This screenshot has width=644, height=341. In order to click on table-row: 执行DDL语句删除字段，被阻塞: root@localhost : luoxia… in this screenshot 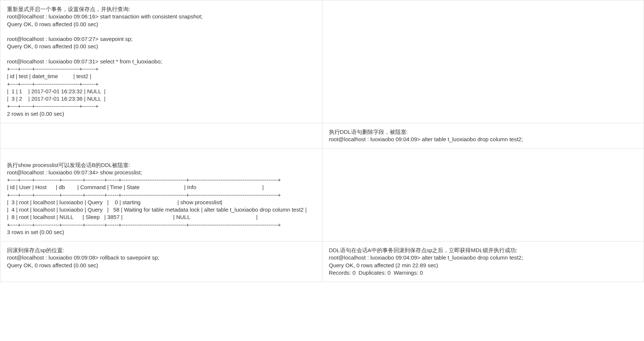, I will do `click(322, 136)`.